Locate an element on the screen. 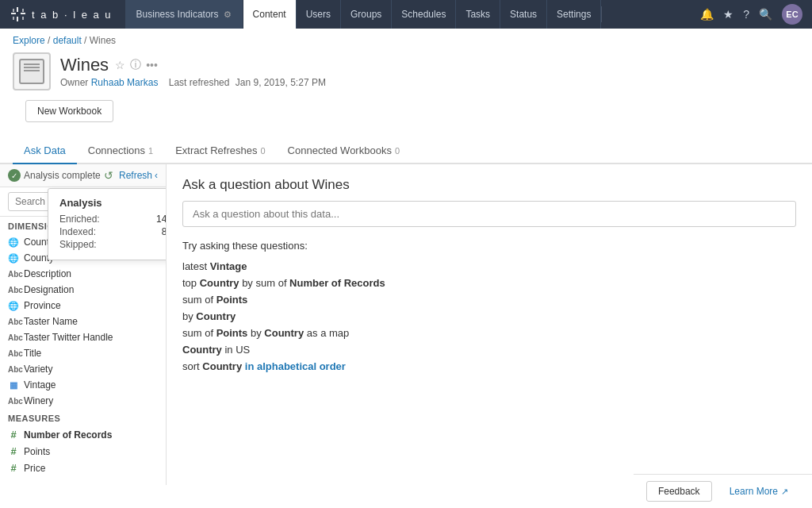  info-icon: ⓘ is located at coordinates (136, 65).